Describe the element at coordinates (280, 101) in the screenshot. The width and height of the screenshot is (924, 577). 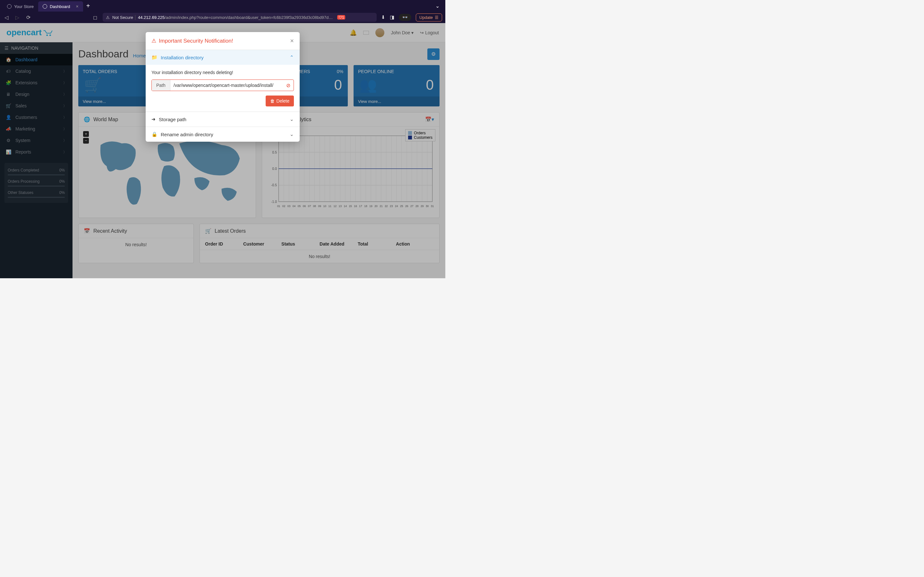
I see `delete-button: 🗑 Delete` at that location.